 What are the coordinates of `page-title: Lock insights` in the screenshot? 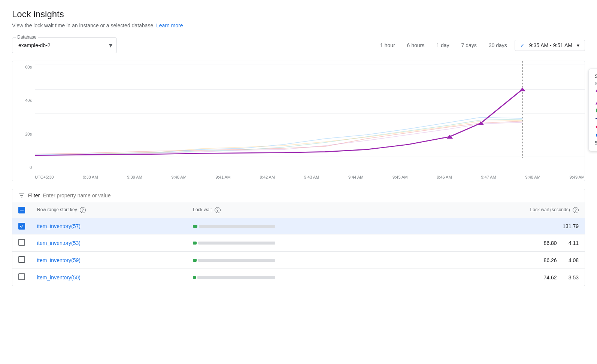 It's located at (298, 14).